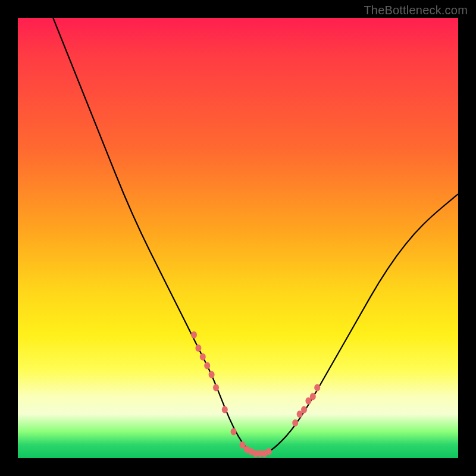 Image resolution: width=476 pixels, height=476 pixels. What do you see at coordinates (256, 394) in the screenshot?
I see `marker-group` at bounding box center [256, 394].